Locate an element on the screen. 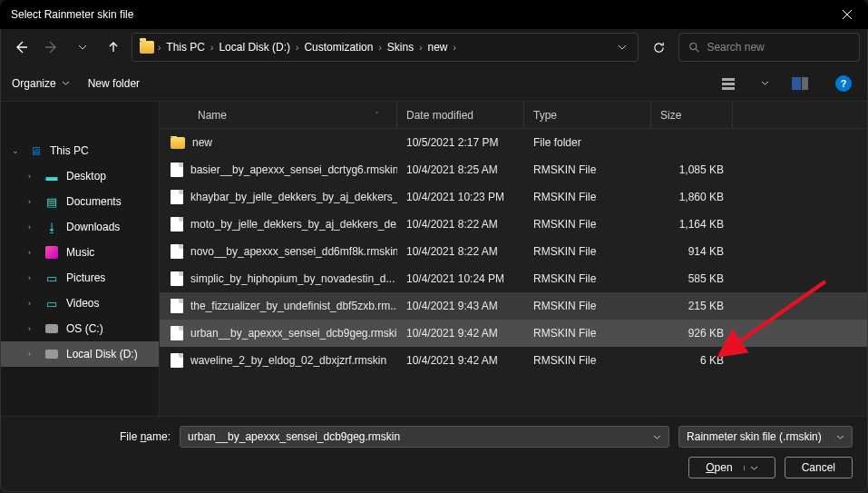 This screenshot has height=493, width=868. file-date: 10/4/2021 8:22 AM is located at coordinates (461, 224).